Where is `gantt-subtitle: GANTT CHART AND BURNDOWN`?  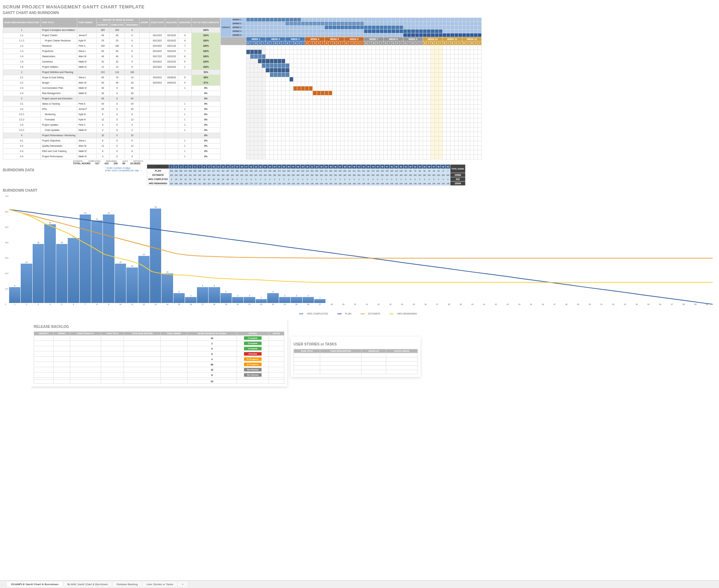 gantt-subtitle: GANTT CHART AND BURNDOWN is located at coordinates (360, 13).